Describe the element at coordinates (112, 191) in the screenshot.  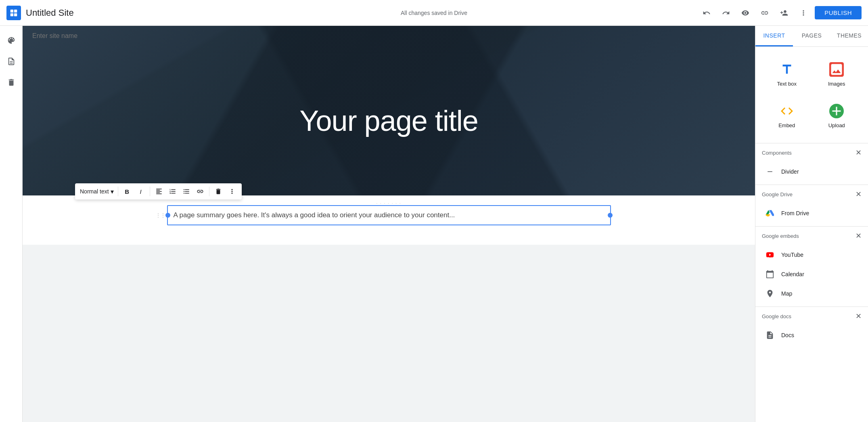
I see `chevron-down-icon: ▾` at that location.